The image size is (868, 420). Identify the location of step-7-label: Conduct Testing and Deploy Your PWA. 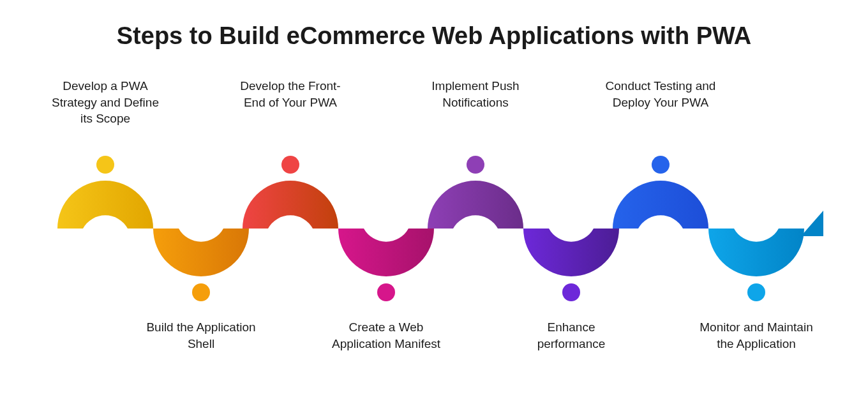
(661, 94).